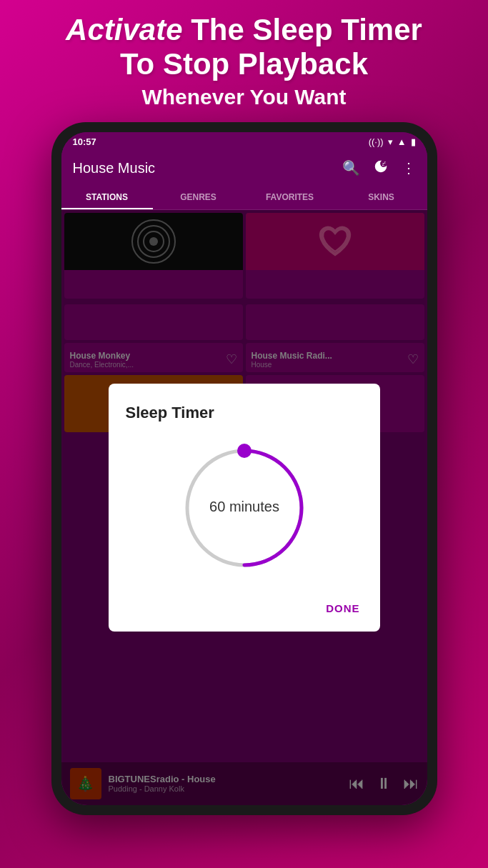 This screenshot has width=488, height=868. What do you see at coordinates (199, 197) in the screenshot?
I see `tab-genres: GENRES` at bounding box center [199, 197].